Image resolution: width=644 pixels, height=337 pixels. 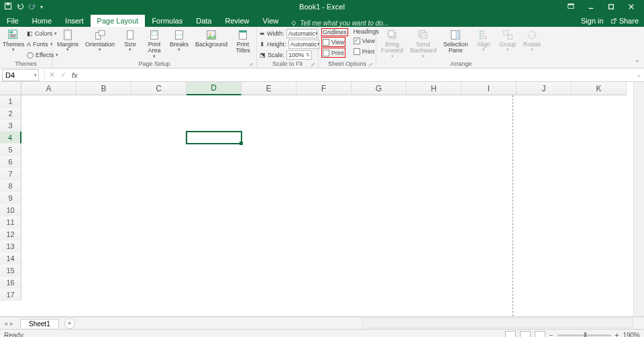 I want to click on orientation-button: Orientation▾, so click(x=100, y=40).